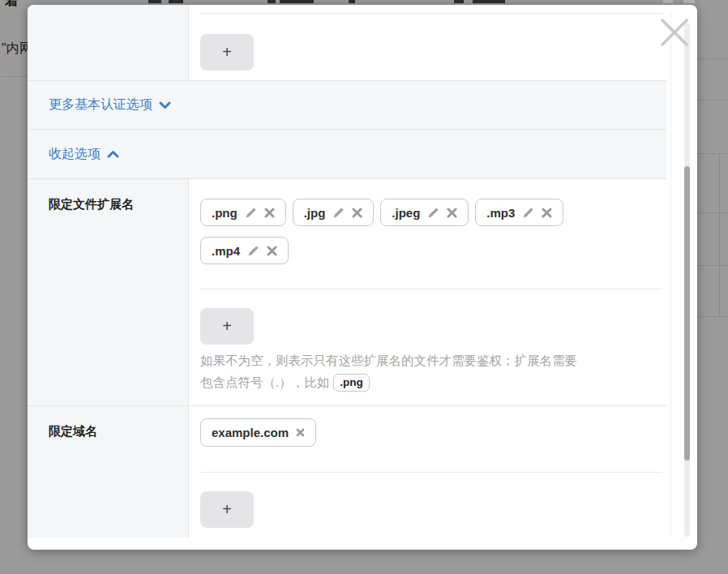 This screenshot has width=728, height=574. What do you see at coordinates (347, 154) in the screenshot?
I see `form-row-collapse-options: 收起选项` at bounding box center [347, 154].